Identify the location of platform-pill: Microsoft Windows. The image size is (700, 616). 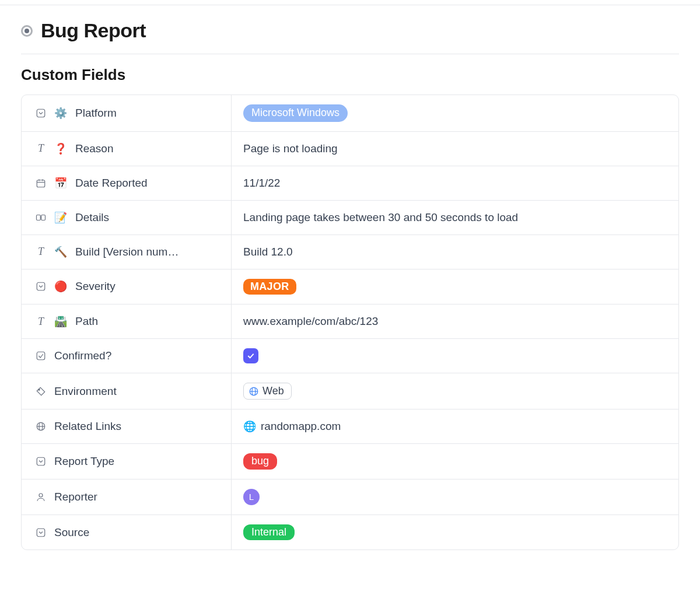
(295, 113).